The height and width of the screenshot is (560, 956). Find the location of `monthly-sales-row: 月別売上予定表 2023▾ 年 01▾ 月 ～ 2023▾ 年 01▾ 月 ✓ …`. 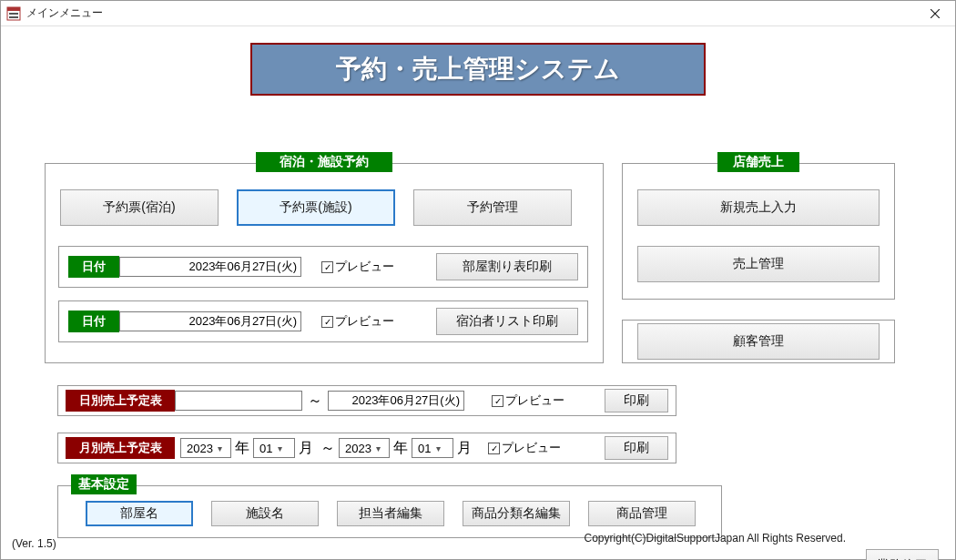

monthly-sales-row: 月別売上予定表 2023▾ 年 01▾ 月 ～ 2023▾ 年 01▾ 月 ✓ … is located at coordinates (367, 448).